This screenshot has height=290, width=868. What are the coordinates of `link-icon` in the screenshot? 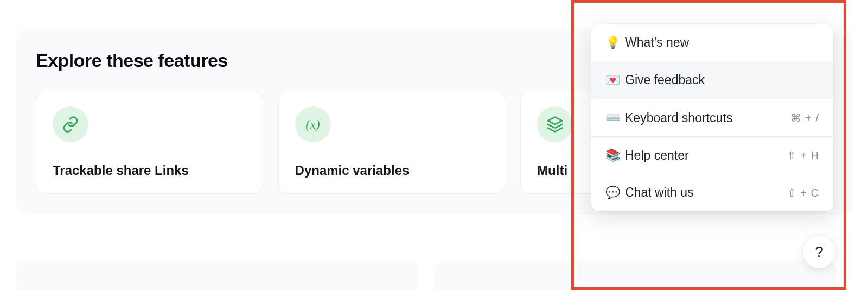 It's located at (71, 124).